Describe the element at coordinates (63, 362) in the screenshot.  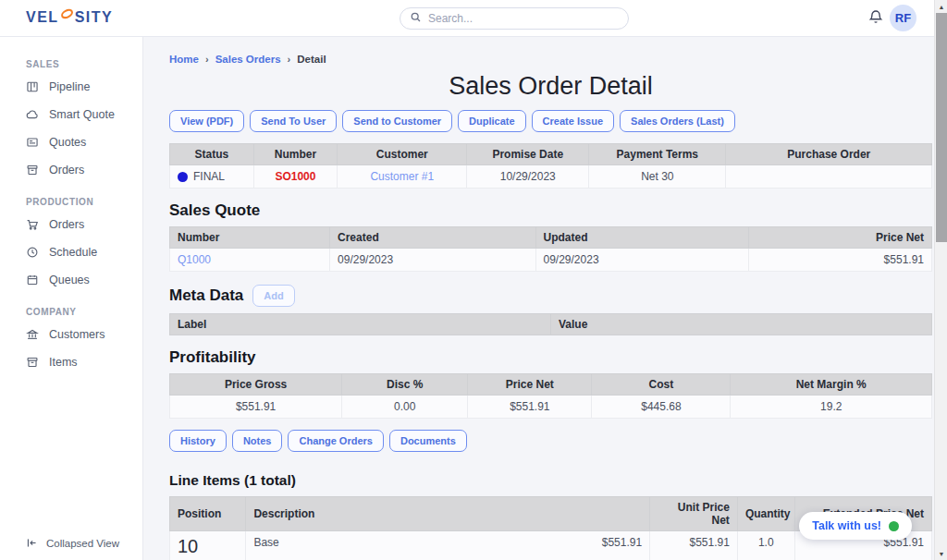
I see `sidebar-item-label: Items` at that location.